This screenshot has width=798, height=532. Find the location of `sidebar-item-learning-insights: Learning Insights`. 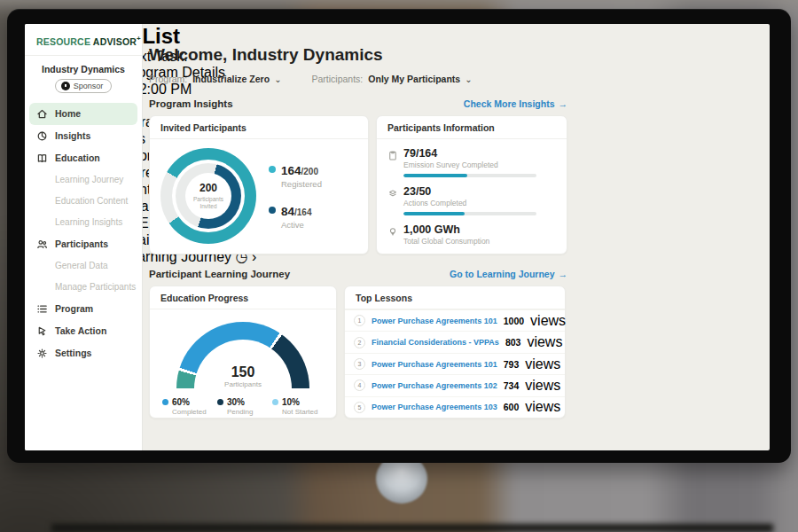

sidebar-item-learning-insights: Learning Insights is located at coordinates (83, 223).